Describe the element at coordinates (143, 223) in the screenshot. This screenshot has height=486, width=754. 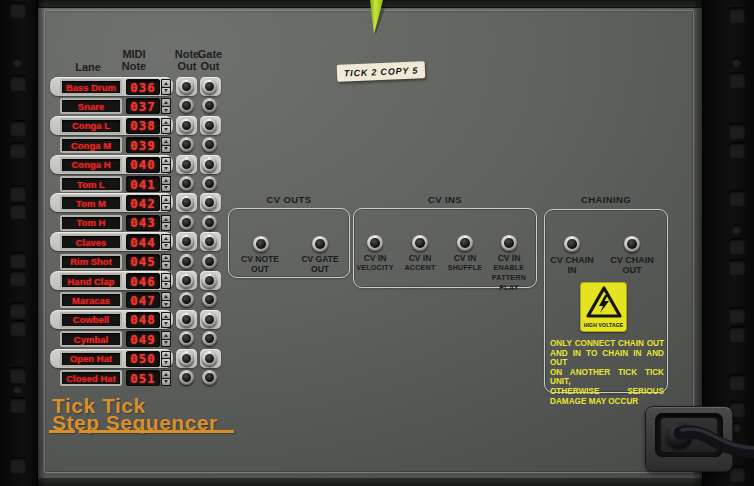
I see `midi-note-display: 043` at that location.